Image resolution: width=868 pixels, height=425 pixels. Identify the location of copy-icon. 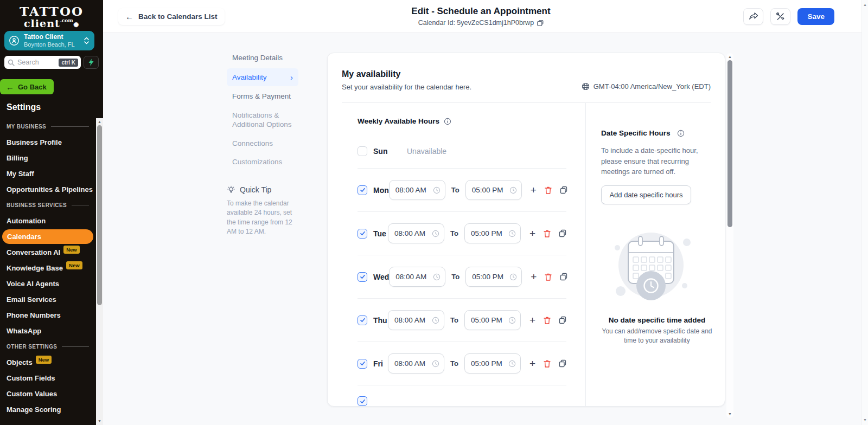
(540, 23).